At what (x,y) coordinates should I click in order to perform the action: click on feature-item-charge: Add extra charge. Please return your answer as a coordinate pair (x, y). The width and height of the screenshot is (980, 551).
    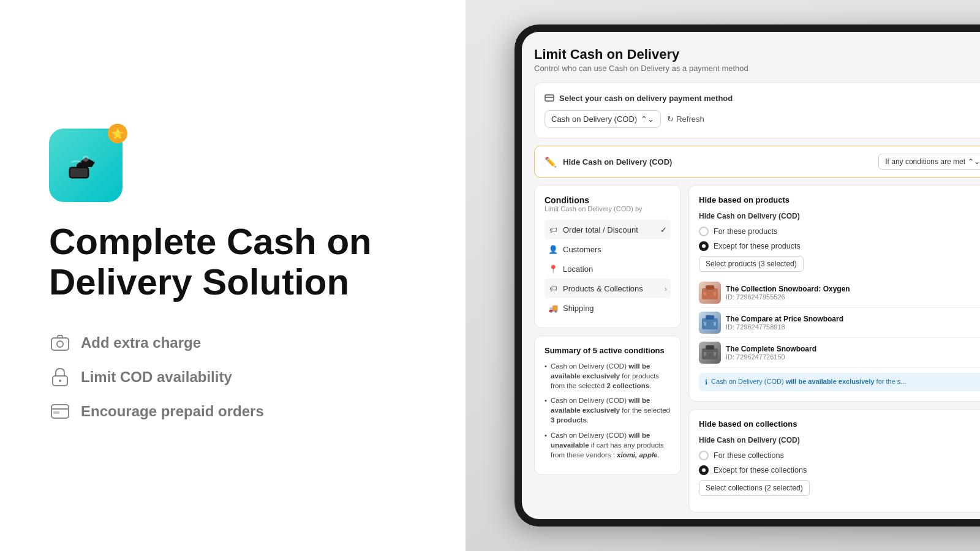
    Looking at the image, I should click on (233, 343).